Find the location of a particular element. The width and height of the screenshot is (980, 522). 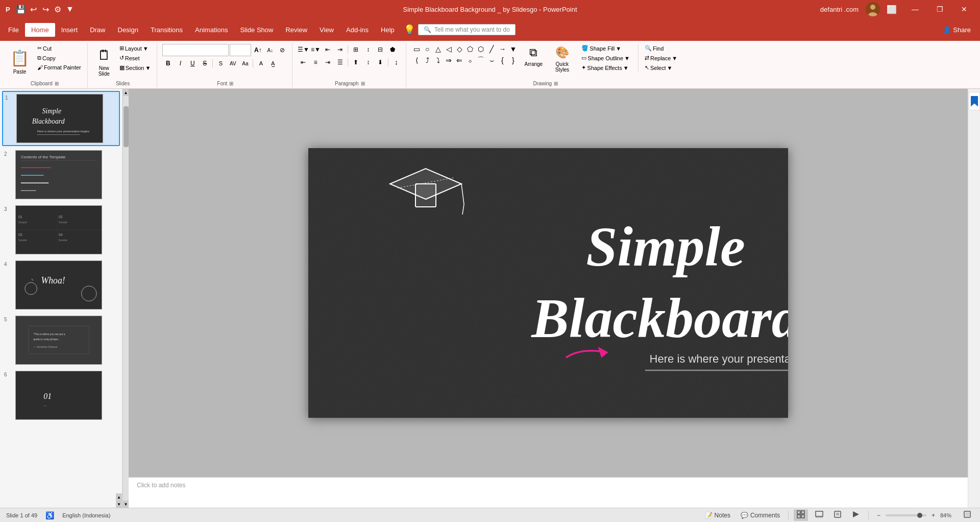

drawing-expand-icon: ⊞ is located at coordinates (556, 84).